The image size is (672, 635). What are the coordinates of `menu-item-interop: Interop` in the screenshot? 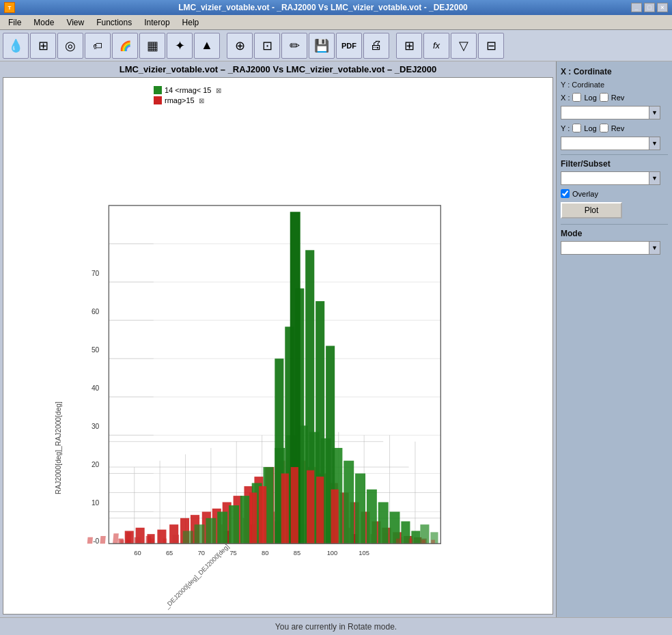 It's located at (157, 23).